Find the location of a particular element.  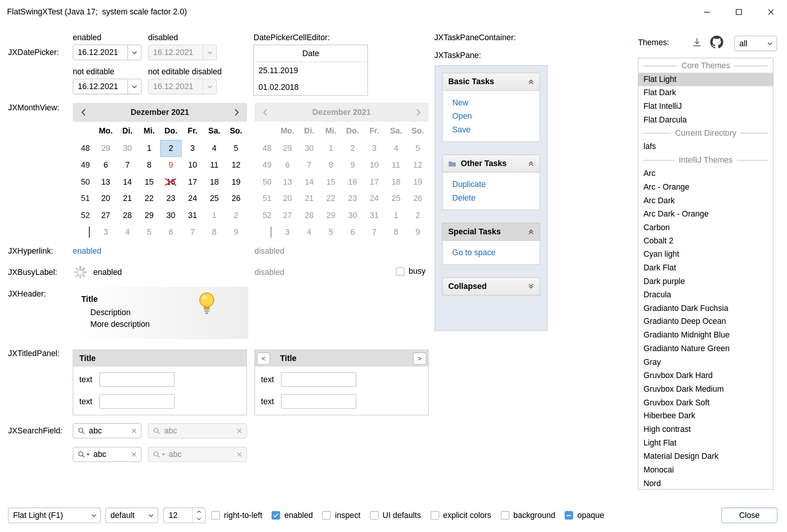

day-cell: 10 is located at coordinates (193, 165).